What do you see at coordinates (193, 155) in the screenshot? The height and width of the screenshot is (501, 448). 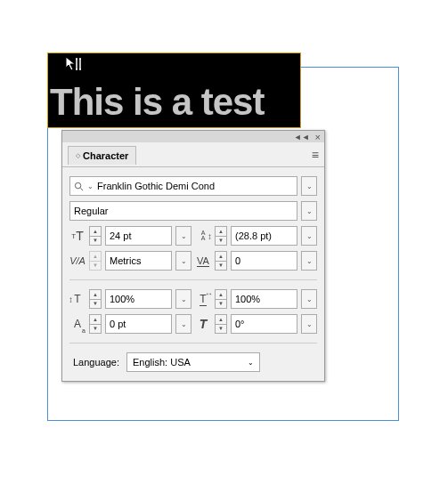 I see `panel-tabs: ◇ Character ≡` at bounding box center [193, 155].